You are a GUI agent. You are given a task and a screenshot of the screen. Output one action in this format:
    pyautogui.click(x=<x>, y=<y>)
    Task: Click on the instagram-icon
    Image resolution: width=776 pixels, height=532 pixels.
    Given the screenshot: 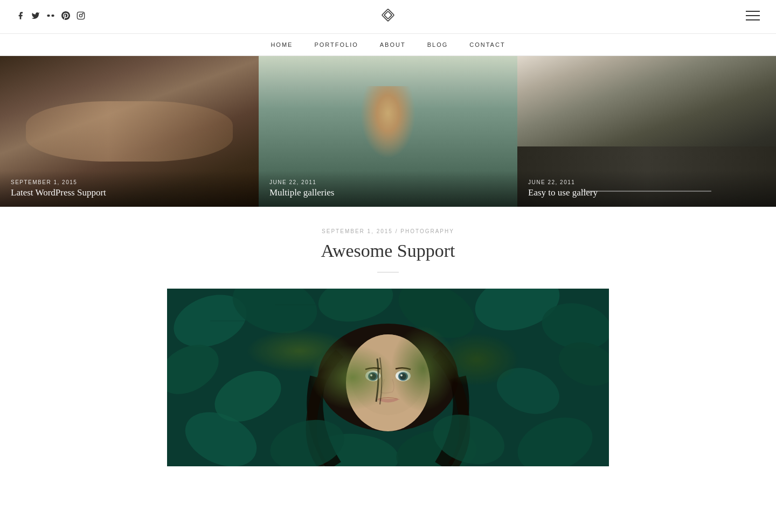 What is the action you would take?
    pyautogui.click(x=81, y=17)
    